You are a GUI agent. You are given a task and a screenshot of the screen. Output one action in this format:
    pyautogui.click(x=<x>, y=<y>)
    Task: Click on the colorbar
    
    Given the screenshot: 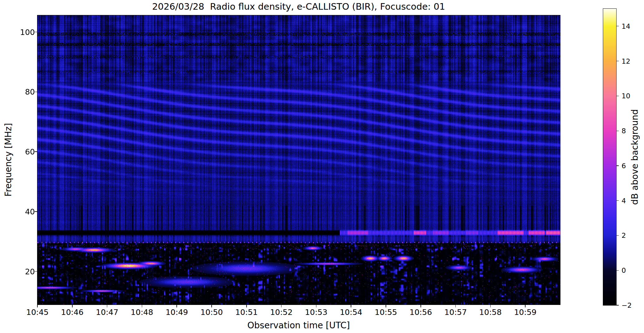 What is the action you would take?
    pyautogui.click(x=610, y=157)
    